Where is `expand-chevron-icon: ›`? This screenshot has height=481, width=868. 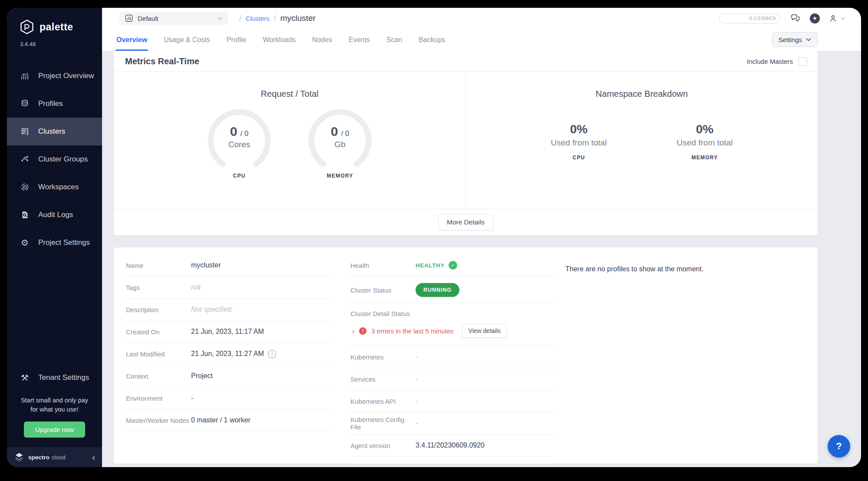
expand-chevron-icon: › is located at coordinates (353, 331).